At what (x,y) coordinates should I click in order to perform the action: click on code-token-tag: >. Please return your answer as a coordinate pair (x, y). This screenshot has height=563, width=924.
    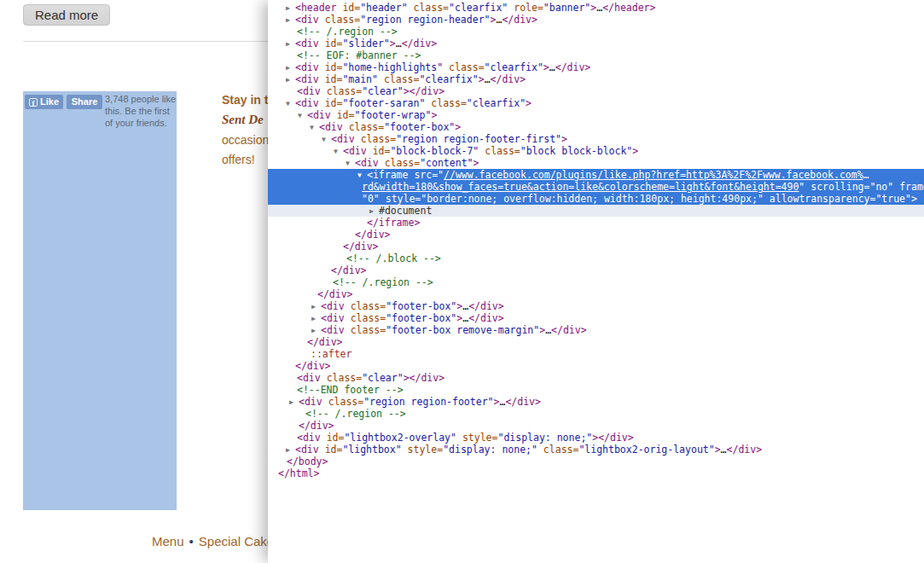
    Looking at the image, I should click on (546, 67).